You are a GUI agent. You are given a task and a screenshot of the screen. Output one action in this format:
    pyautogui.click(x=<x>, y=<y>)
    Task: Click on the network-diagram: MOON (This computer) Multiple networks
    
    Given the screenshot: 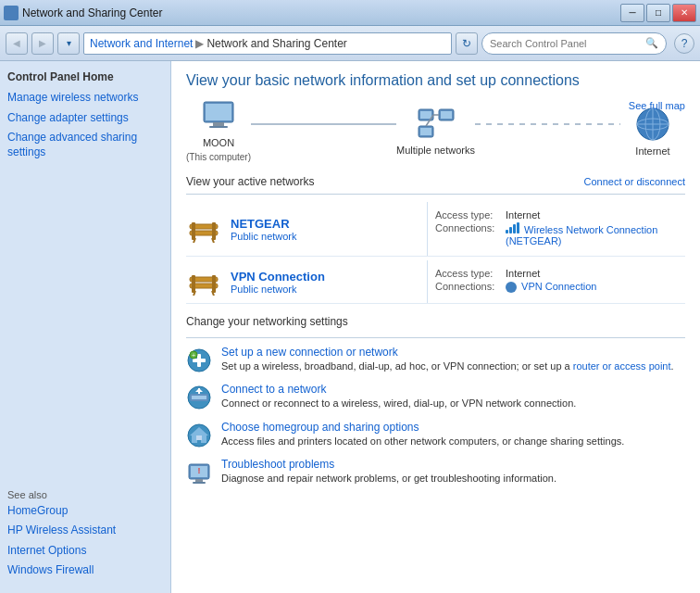 What is the action you would take?
    pyautogui.click(x=435, y=132)
    